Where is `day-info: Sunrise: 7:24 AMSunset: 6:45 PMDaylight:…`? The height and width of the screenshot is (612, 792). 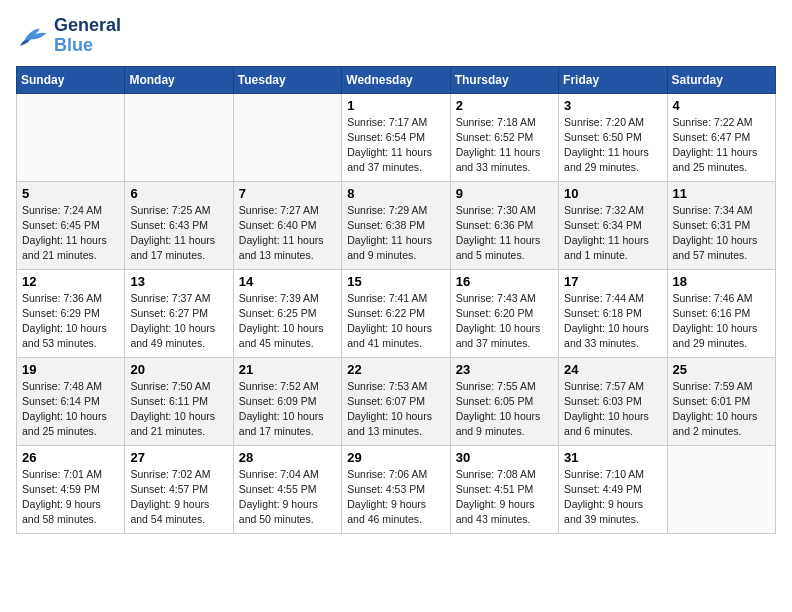
day-info: Sunrise: 7:24 AMSunset: 6:45 PMDaylight:… is located at coordinates (70, 234).